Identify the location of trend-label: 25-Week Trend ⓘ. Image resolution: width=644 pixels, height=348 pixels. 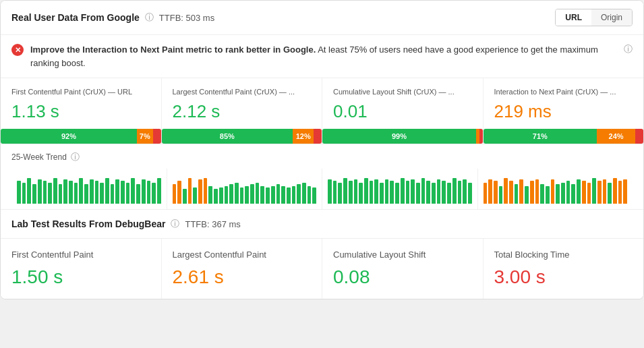
(322, 157).